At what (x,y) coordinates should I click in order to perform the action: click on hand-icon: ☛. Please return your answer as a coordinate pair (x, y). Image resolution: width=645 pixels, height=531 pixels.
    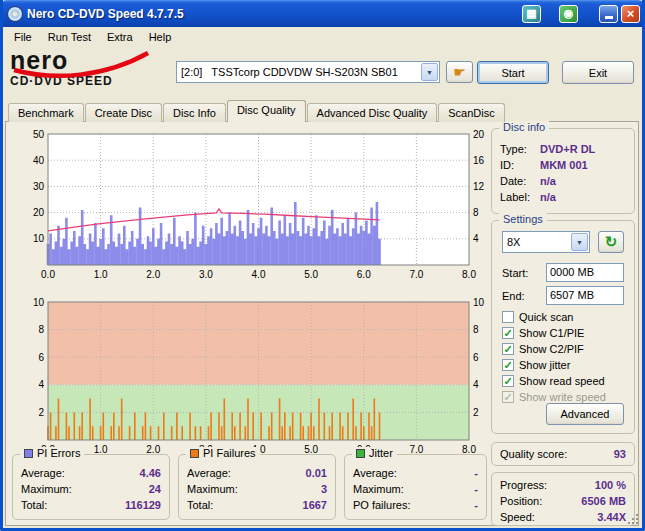
    Looking at the image, I should click on (460, 72).